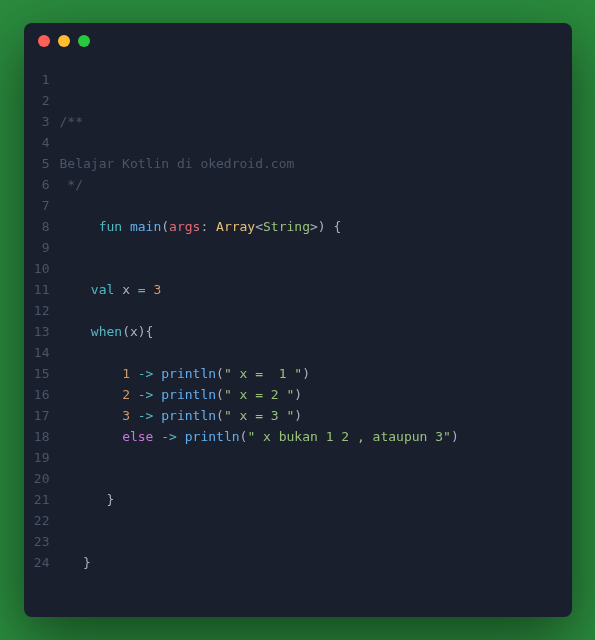 The height and width of the screenshot is (640, 595). What do you see at coordinates (42, 184) in the screenshot?
I see `line-number: 6` at bounding box center [42, 184].